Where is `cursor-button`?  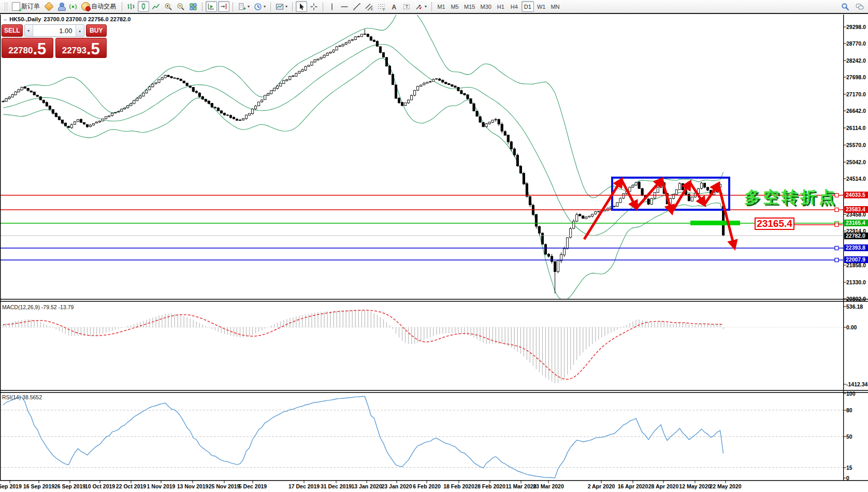
cursor-button is located at coordinates (301, 6).